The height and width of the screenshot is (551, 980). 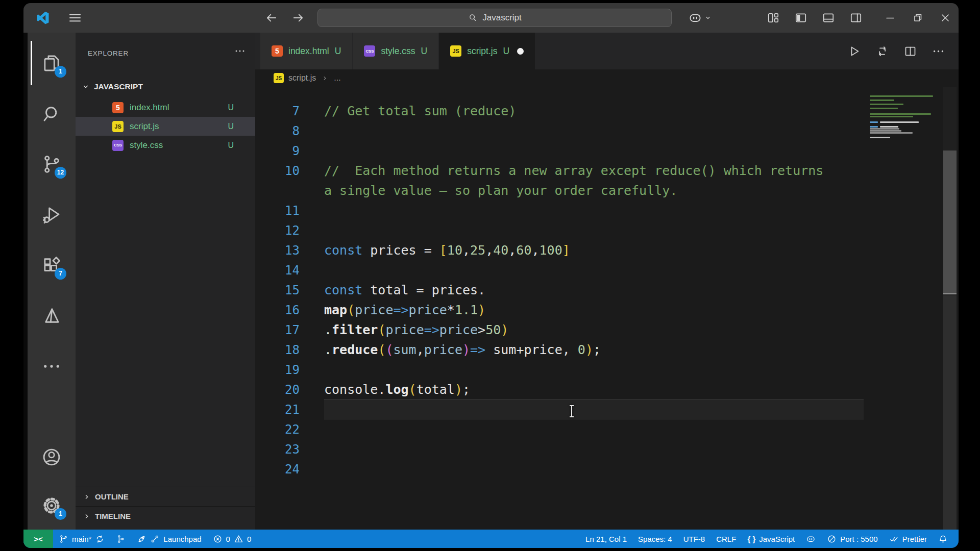 I want to click on explorer-title: EXPLORER, so click(x=108, y=53).